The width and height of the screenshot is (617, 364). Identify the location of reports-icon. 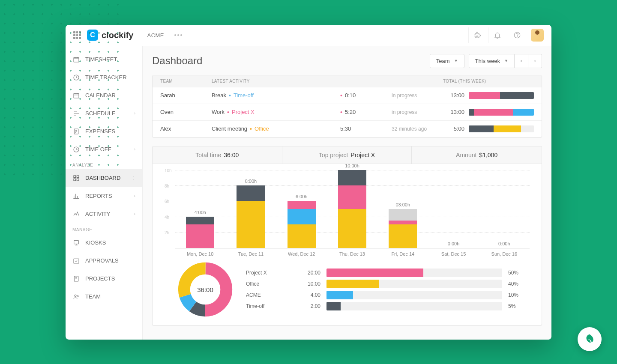
(76, 196).